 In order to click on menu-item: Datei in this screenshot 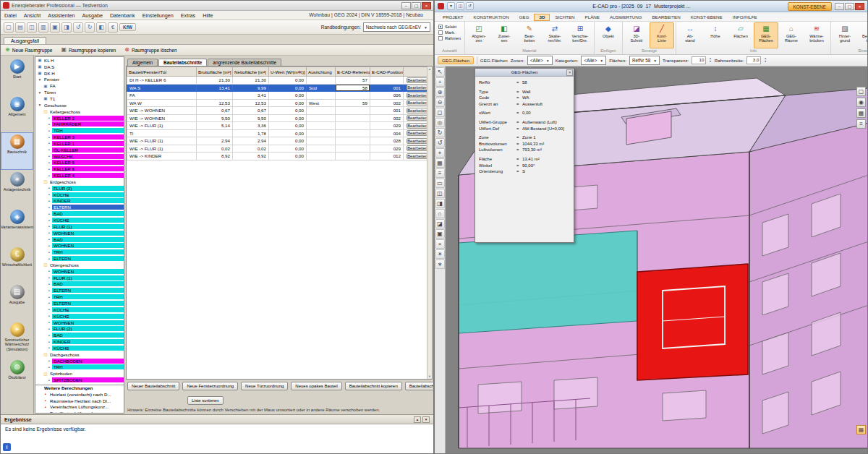, I will do `click(10, 16)`.